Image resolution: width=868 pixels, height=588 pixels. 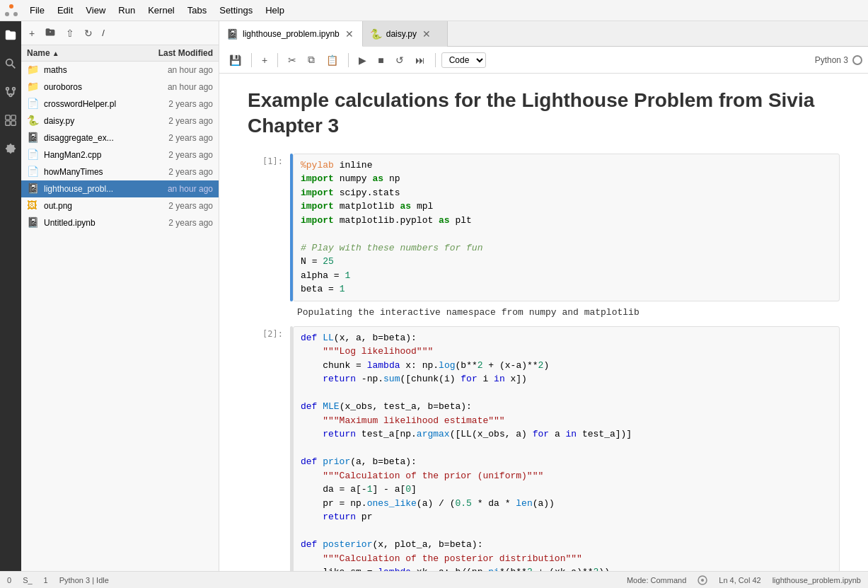 What do you see at coordinates (120, 87) in the screenshot?
I see `list-item: 📁 ouroboros an hour ago` at bounding box center [120, 87].